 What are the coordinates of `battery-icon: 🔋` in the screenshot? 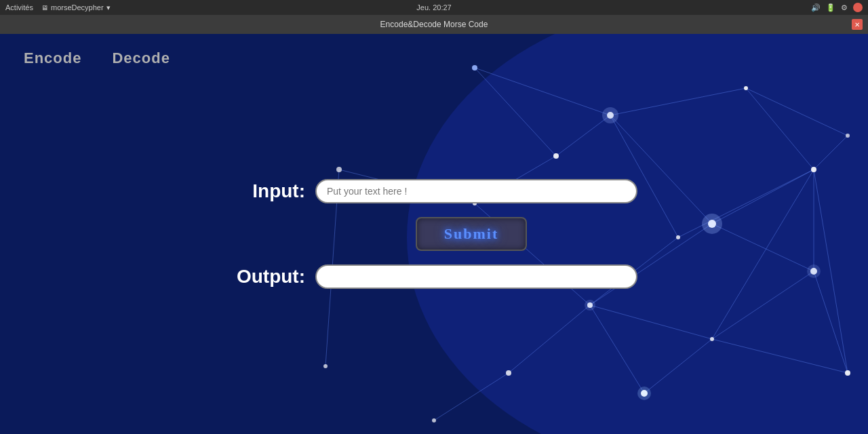 It's located at (831, 8).